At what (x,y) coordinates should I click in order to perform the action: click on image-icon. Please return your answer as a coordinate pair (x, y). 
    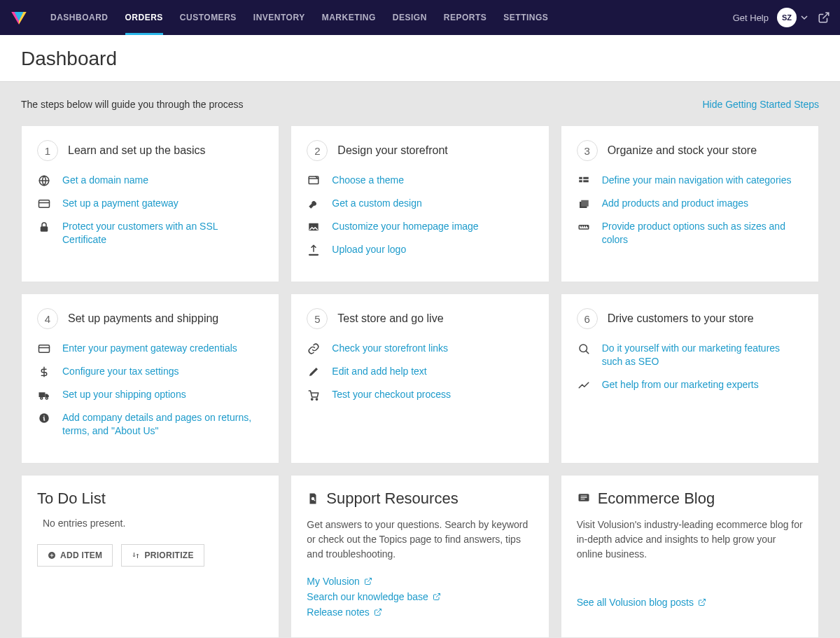
    Looking at the image, I should click on (314, 227).